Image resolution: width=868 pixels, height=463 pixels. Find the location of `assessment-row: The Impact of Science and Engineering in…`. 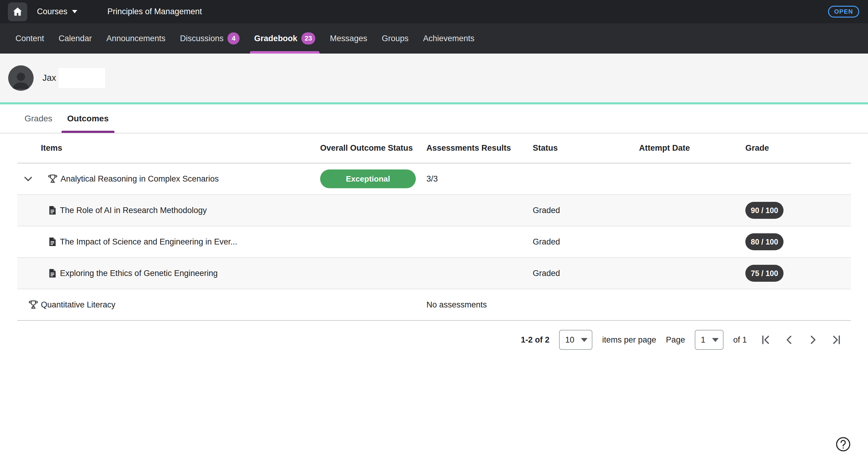

assessment-row: The Impact of Science and Engineering in… is located at coordinates (434, 242).